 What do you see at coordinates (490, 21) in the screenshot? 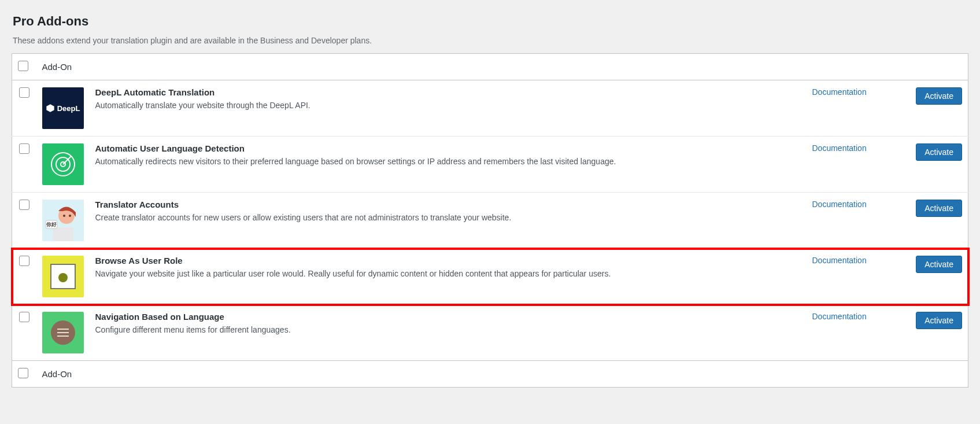
I see `page-title: Pro Add-ons` at bounding box center [490, 21].